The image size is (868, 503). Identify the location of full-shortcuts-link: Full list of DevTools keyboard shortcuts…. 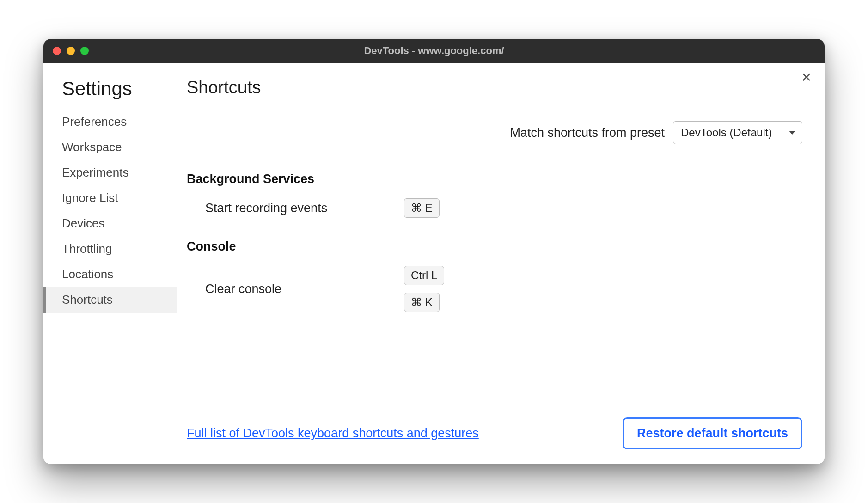
(333, 434).